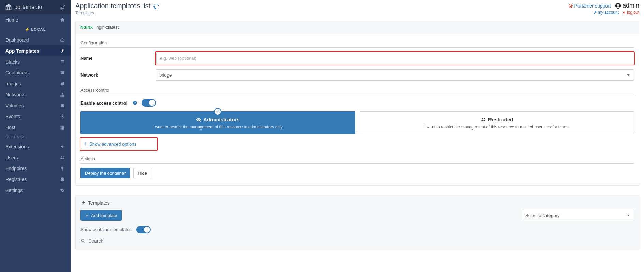  Describe the element at coordinates (395, 58) in the screenshot. I see `name-input` at that location.